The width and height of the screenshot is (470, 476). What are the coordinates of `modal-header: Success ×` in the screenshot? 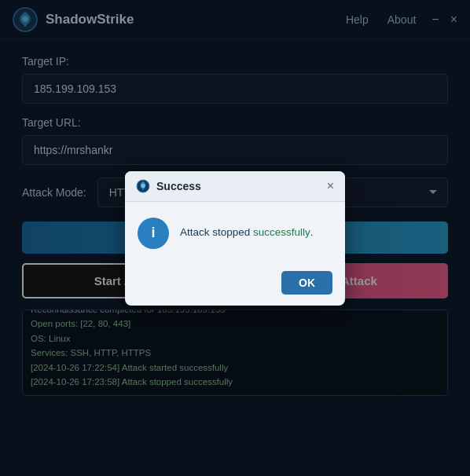 It's located at (235, 187).